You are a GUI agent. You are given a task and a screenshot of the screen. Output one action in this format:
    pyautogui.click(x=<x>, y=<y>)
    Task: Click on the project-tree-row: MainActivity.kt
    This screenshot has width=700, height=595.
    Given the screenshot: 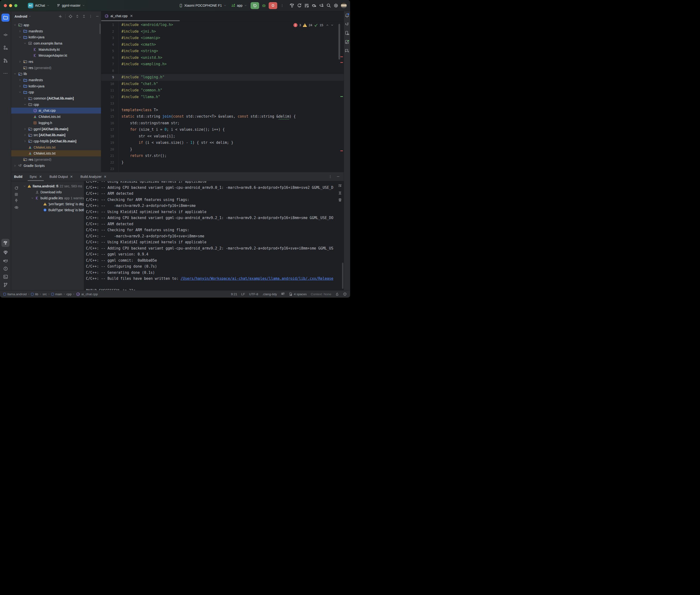 What is the action you would take?
    pyautogui.click(x=56, y=50)
    